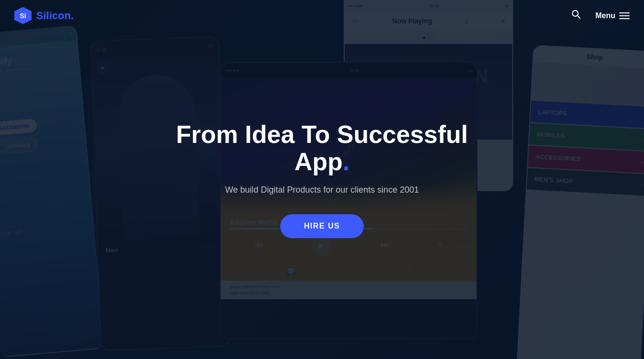 The height and width of the screenshot is (359, 644). What do you see at coordinates (322, 190) in the screenshot?
I see `hero-subtitle: We build Digital Products for our client…` at bounding box center [322, 190].